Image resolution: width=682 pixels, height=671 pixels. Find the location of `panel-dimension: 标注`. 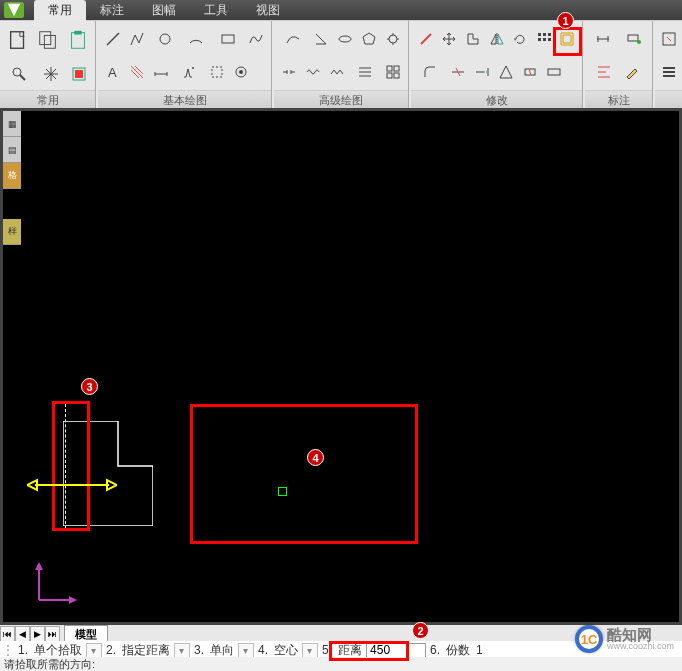

panel-dimension: 标注 is located at coordinates (619, 64).